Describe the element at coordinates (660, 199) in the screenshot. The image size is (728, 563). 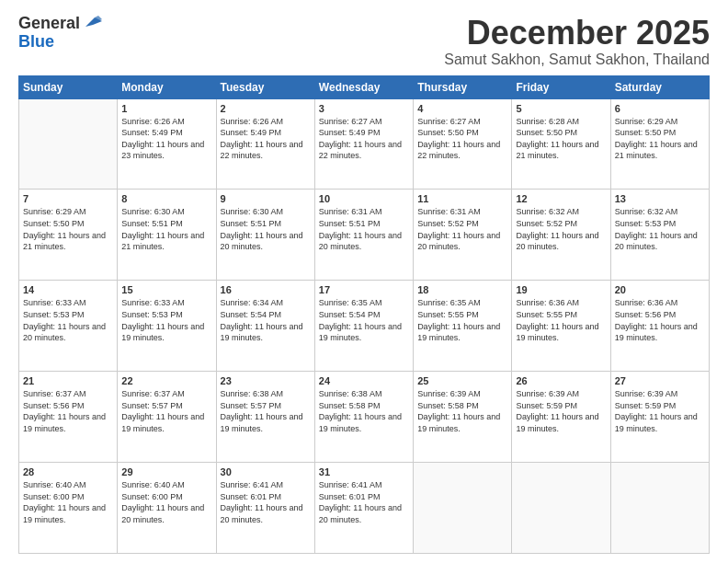
I see `day-number: 13` at that location.